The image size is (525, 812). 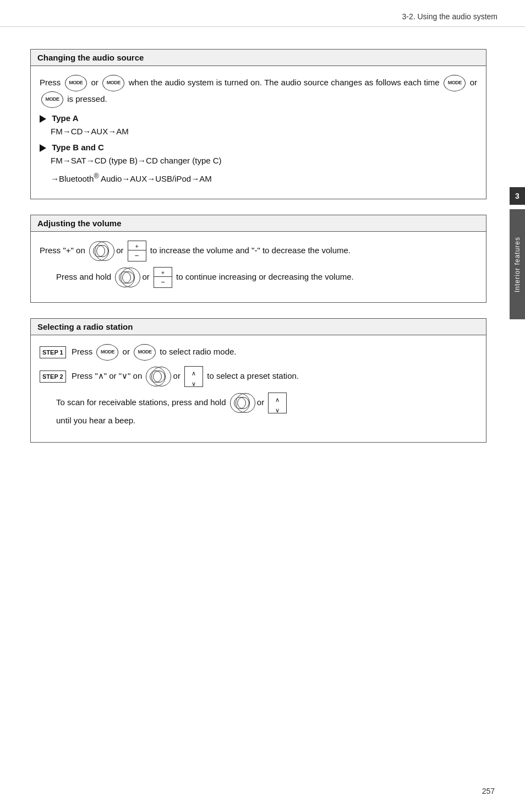 What do you see at coordinates (285, 83) in the screenshot?
I see `when-text: when the audio system is turned on. The …` at bounding box center [285, 83].